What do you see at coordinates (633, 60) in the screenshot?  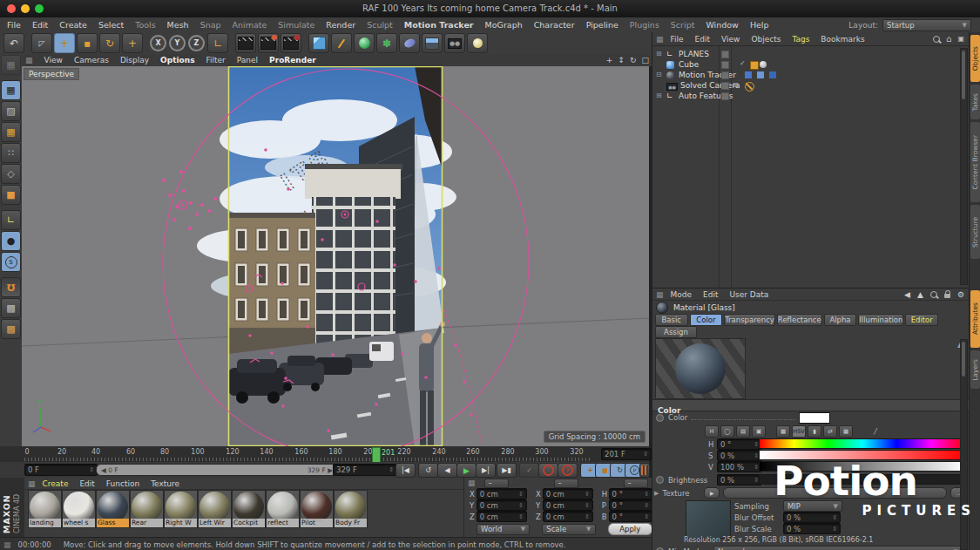 I see `viewport-rotate-icon: ↻` at bounding box center [633, 60].